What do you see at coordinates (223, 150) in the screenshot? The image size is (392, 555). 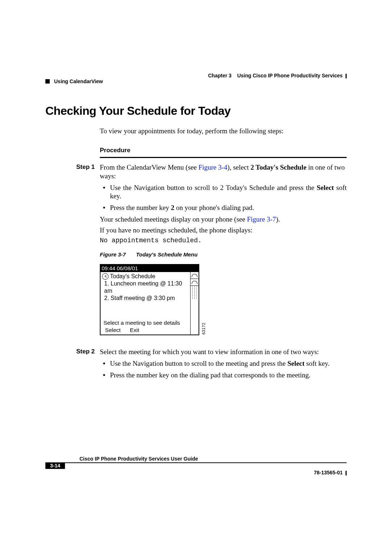 I see `procedure-label: Procedure` at bounding box center [223, 150].